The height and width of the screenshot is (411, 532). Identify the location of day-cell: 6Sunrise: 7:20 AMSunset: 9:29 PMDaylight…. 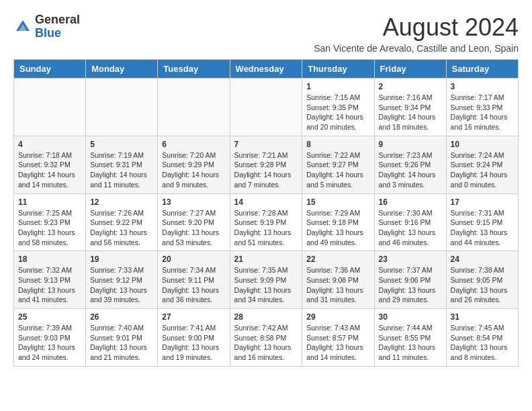
(193, 165).